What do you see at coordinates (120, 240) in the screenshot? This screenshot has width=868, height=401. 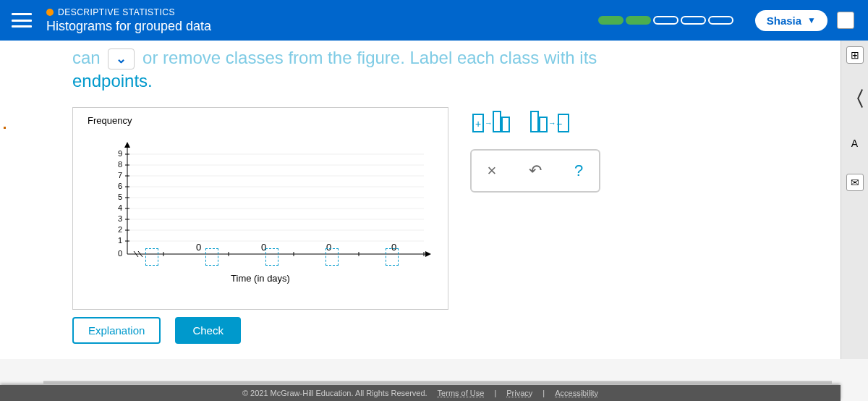 I see `svg-text: 1` at bounding box center [120, 240].